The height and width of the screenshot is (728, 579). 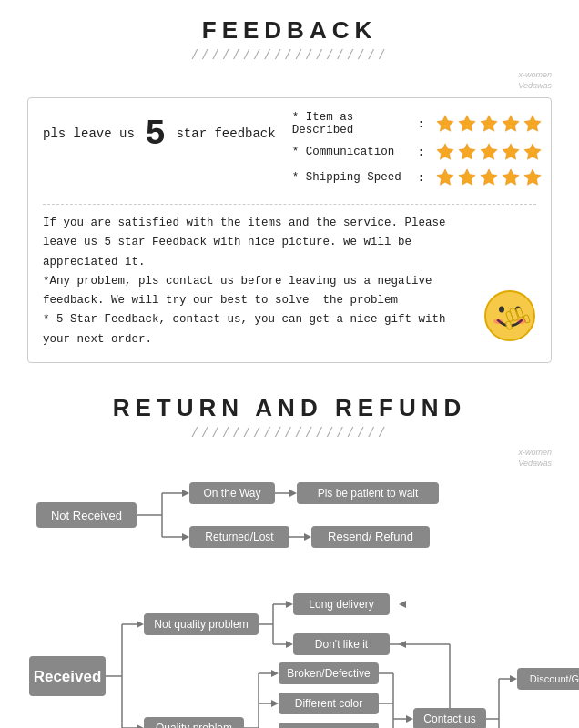 I want to click on feedback-ratings: * Item as Described : * Communication :, so click(x=417, y=152).